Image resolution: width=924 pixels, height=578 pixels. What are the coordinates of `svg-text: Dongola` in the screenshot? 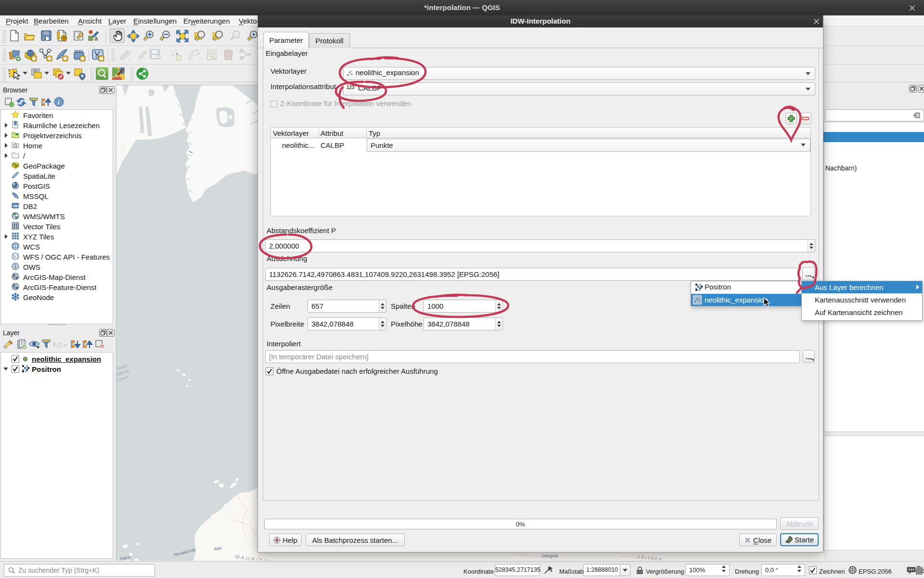 It's located at (550, 556).